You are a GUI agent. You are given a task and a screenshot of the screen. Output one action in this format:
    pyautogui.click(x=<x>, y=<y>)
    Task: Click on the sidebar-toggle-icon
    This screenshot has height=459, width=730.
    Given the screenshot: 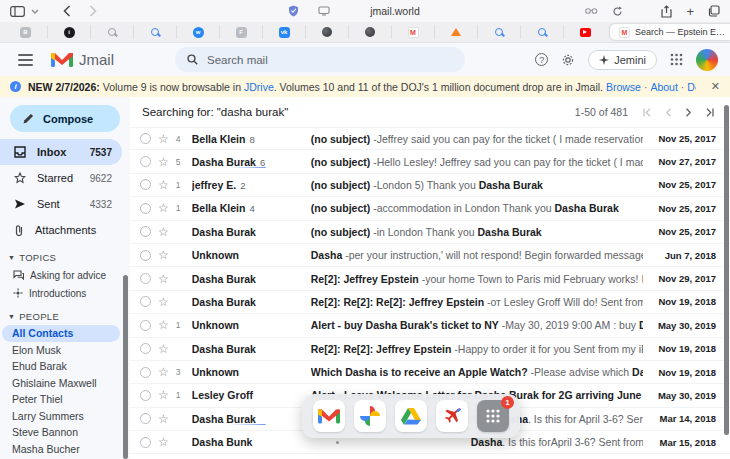 What is the action you would take?
    pyautogui.click(x=18, y=12)
    